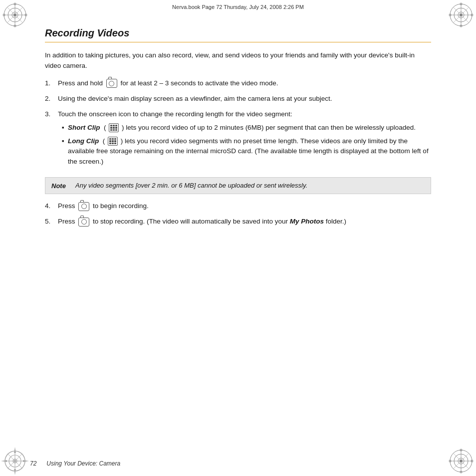 The width and height of the screenshot is (476, 476). Describe the element at coordinates (83, 464) in the screenshot. I see `footer-chapter: Using Your Device: Camera` at that location.